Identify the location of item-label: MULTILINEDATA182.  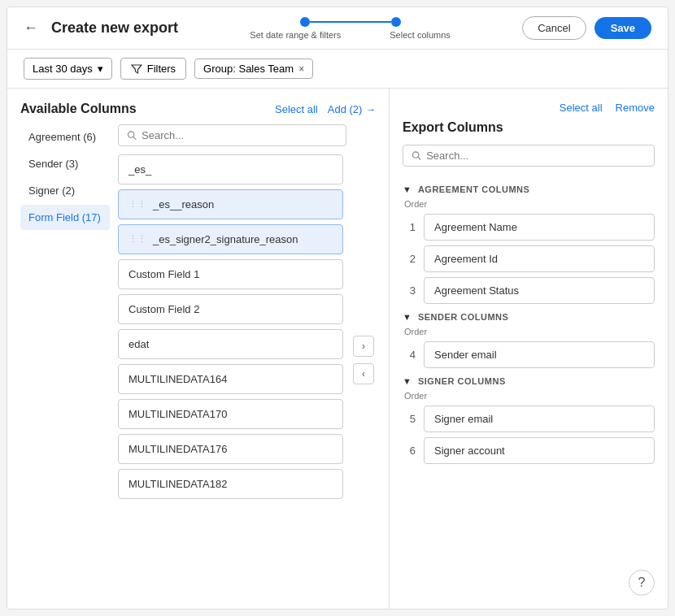
(177, 484).